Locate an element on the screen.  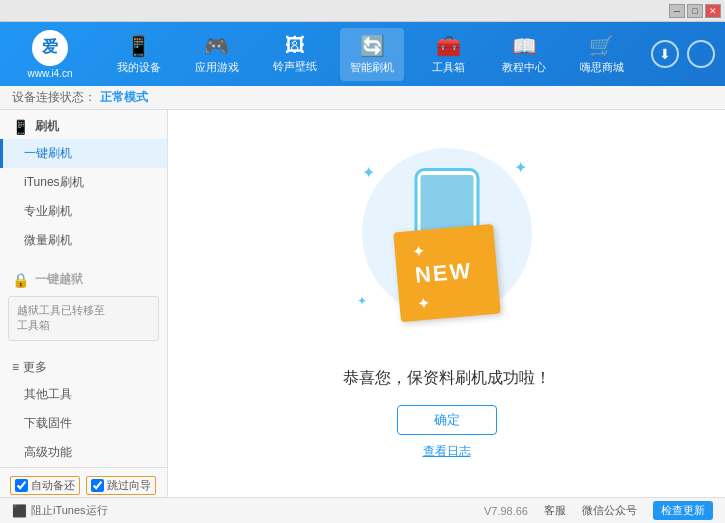
flash-section-icon: 📱 is located at coordinates (20, 127).